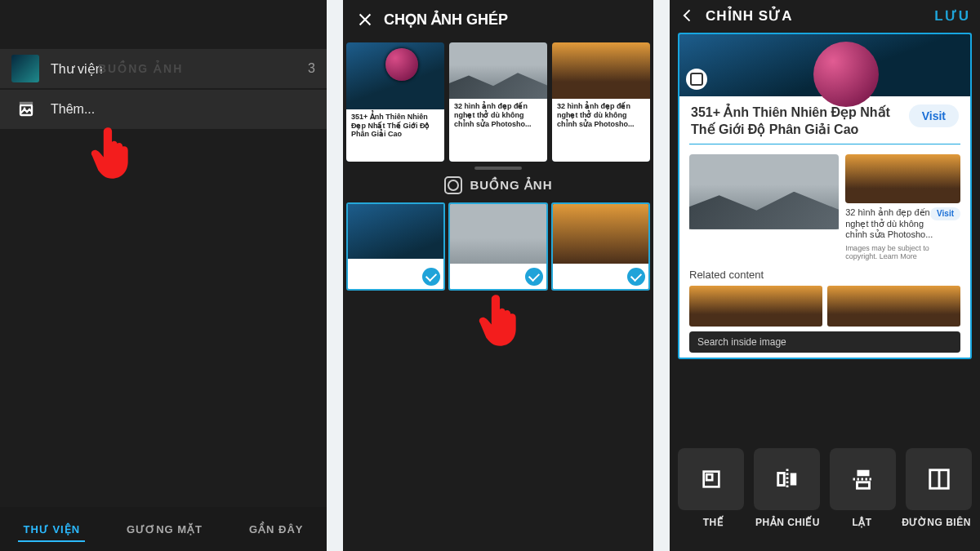 This screenshot has height=551, width=980. Describe the element at coordinates (163, 529) in the screenshot. I see `bottom-tabs: THƯ VIỆN GƯƠNG MẶT GẦN ĐÂY` at that location.